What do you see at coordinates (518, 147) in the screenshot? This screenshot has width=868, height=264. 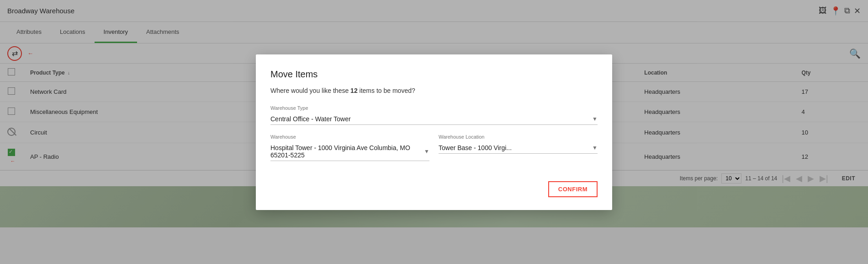 I see `warehouse-location-select: Tower Base - 1000 Virgi... ▼` at bounding box center [518, 147].